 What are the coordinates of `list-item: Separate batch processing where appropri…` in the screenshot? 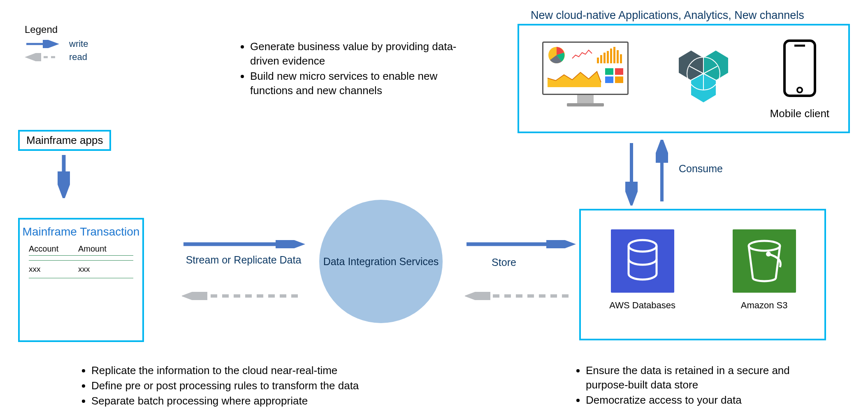 It's located at (250, 401).